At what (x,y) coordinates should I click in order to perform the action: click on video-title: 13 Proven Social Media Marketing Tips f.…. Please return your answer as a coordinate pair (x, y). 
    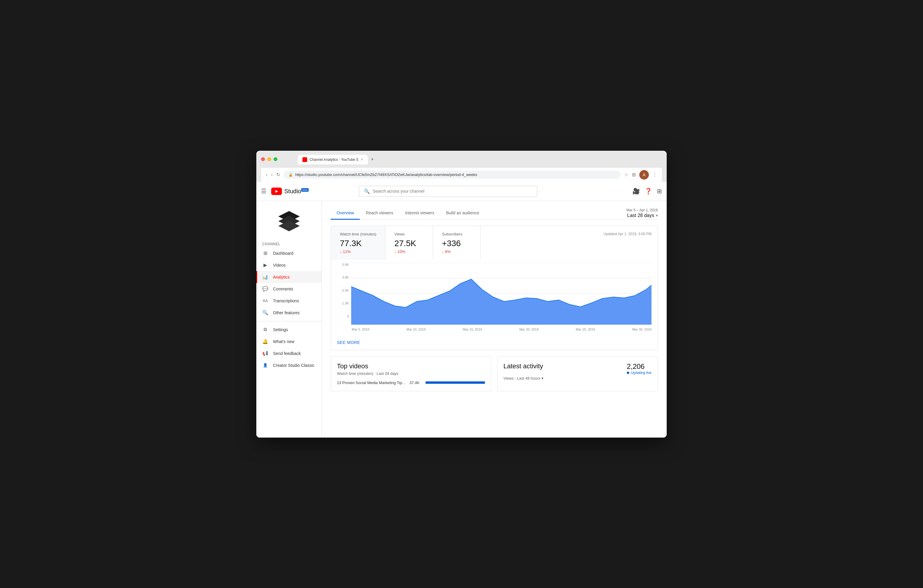
    Looking at the image, I should click on (371, 383).